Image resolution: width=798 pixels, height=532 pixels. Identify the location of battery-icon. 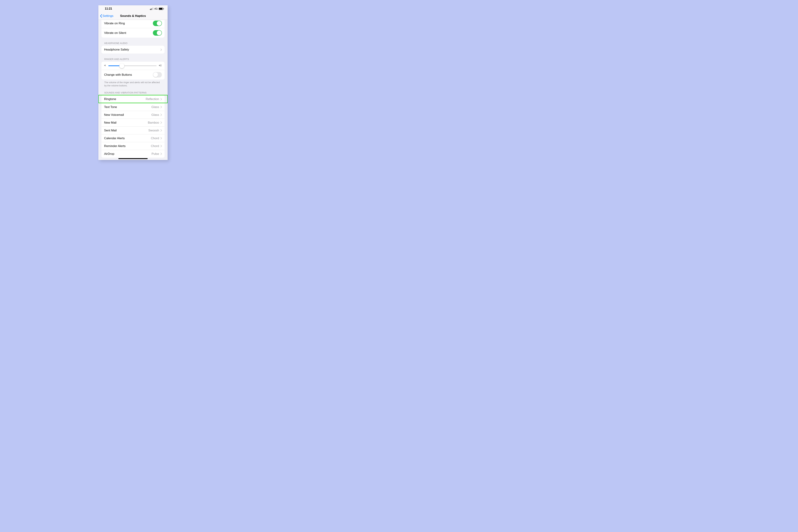
(161, 9).